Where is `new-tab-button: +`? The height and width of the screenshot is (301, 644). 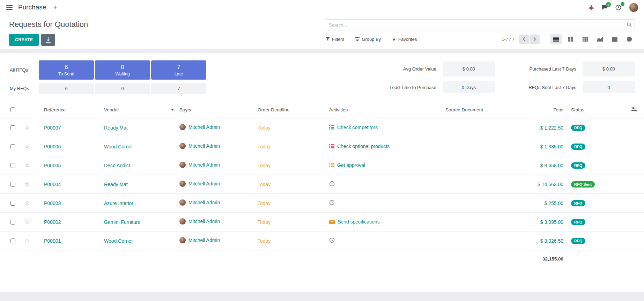 new-tab-button: + is located at coordinates (55, 8).